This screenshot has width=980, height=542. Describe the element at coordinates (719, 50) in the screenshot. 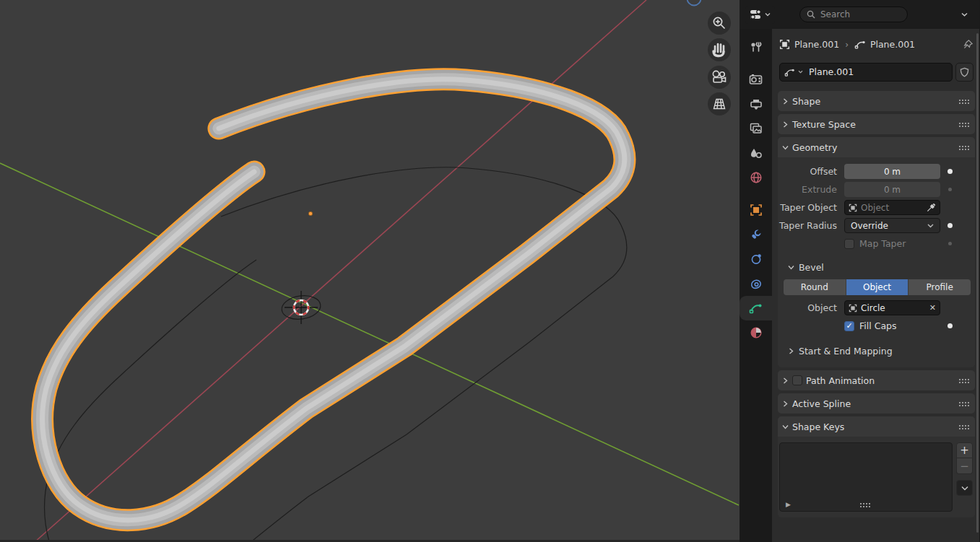

I see `viewport-pan-button` at that location.